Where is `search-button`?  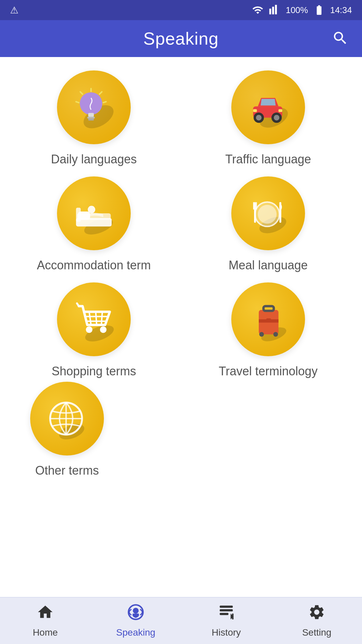
search-button is located at coordinates (340, 39).